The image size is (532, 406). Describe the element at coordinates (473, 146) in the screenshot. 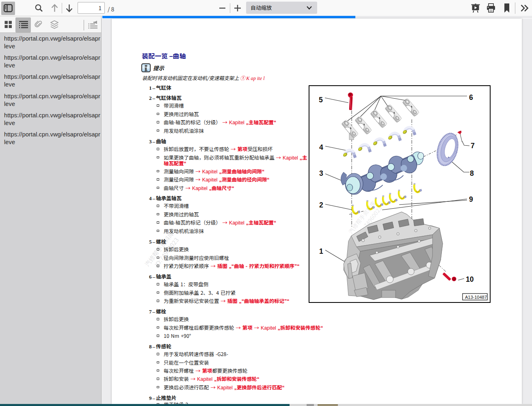

I see `svg-text: 7` at that location.